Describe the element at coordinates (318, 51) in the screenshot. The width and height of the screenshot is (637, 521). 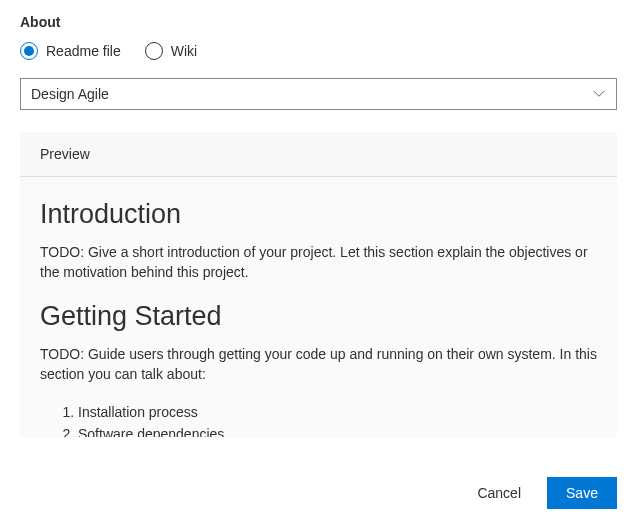
I see `about-source-radio-group: Readme file Wiki` at that location.